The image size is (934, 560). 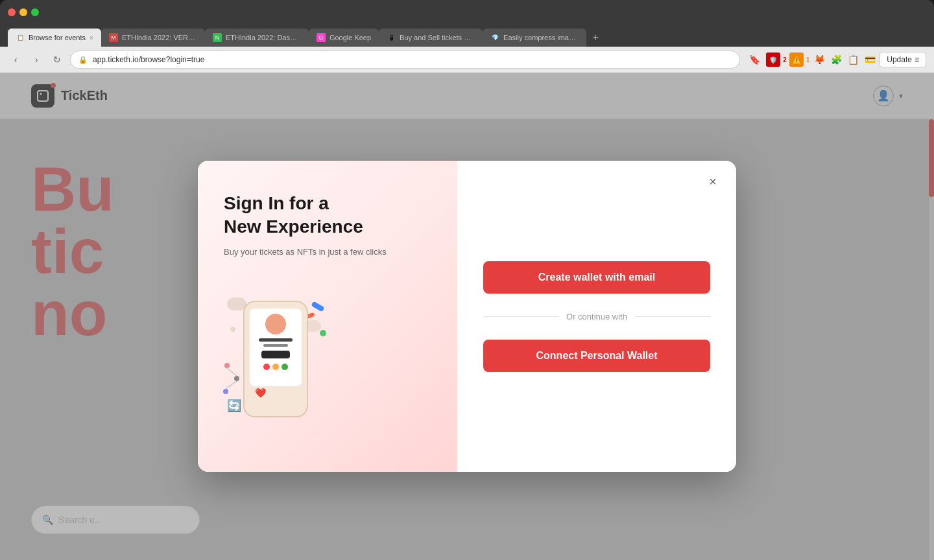 What do you see at coordinates (285, 367) in the screenshot?
I see `phone-dot-green` at bounding box center [285, 367].